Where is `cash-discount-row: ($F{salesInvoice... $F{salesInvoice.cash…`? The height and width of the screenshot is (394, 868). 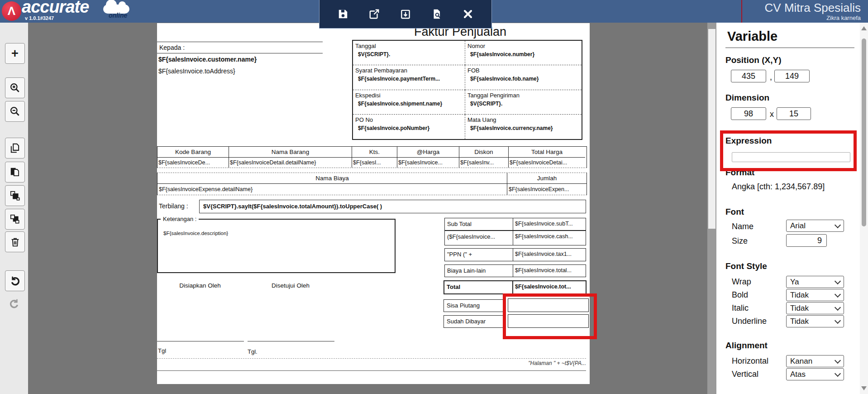 cash-discount-row: ($F{salesInvoice... $F{salesInvoice.cash… is located at coordinates (515, 238).